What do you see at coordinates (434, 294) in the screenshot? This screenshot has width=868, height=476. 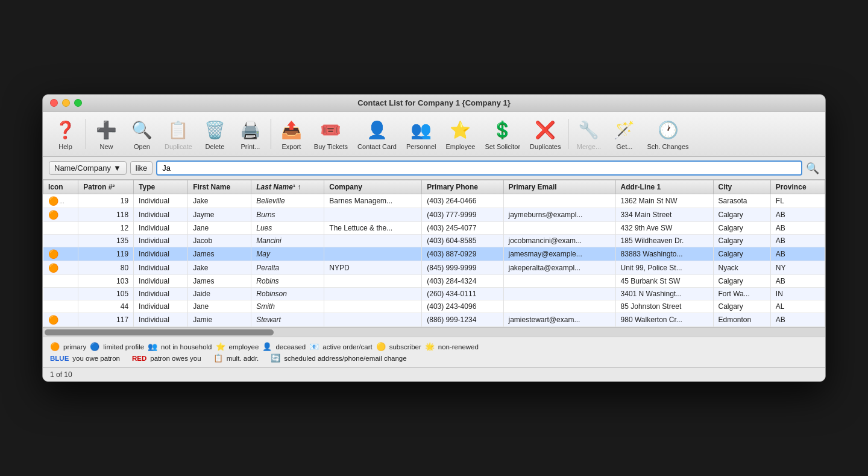 I see `table-row: 105IndividualJaideRobinson(260) 434-0111…` at bounding box center [434, 294].